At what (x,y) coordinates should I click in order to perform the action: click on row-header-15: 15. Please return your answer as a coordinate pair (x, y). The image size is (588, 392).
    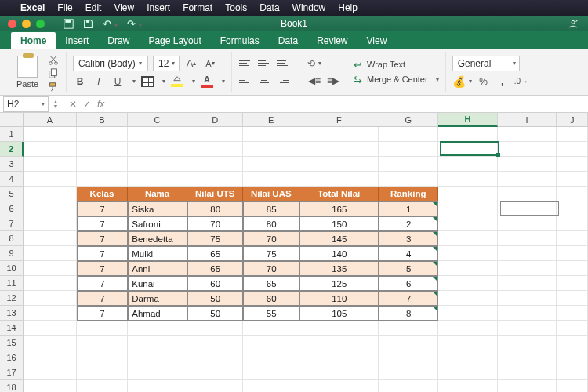
    Looking at the image, I should click on (12, 343).